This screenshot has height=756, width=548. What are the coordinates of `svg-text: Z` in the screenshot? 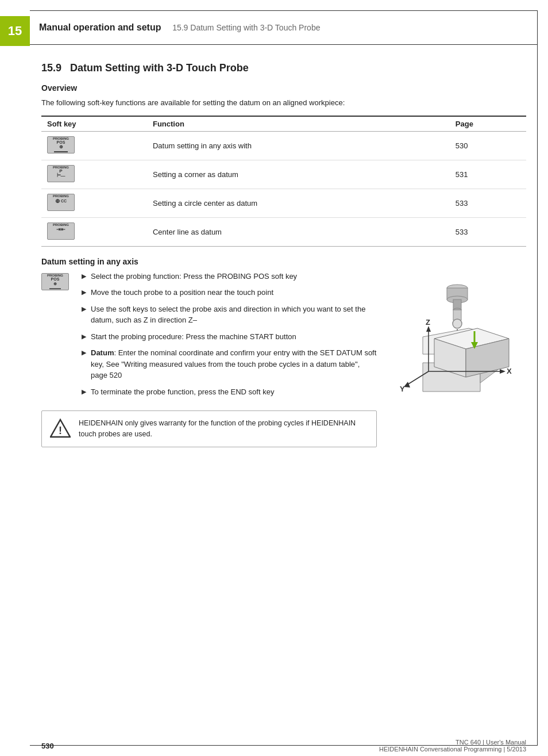 It's located at (428, 322).